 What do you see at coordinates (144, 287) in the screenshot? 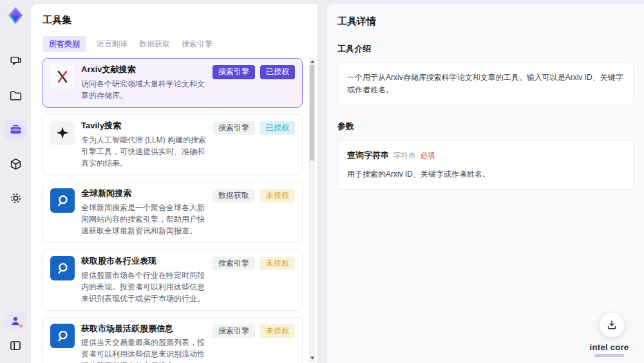
I see `tool-desc: 提供股票市场各个行业在特定时间段内的表现。投资者可以利用这些信息来识别表现优于或…` at bounding box center [144, 287].